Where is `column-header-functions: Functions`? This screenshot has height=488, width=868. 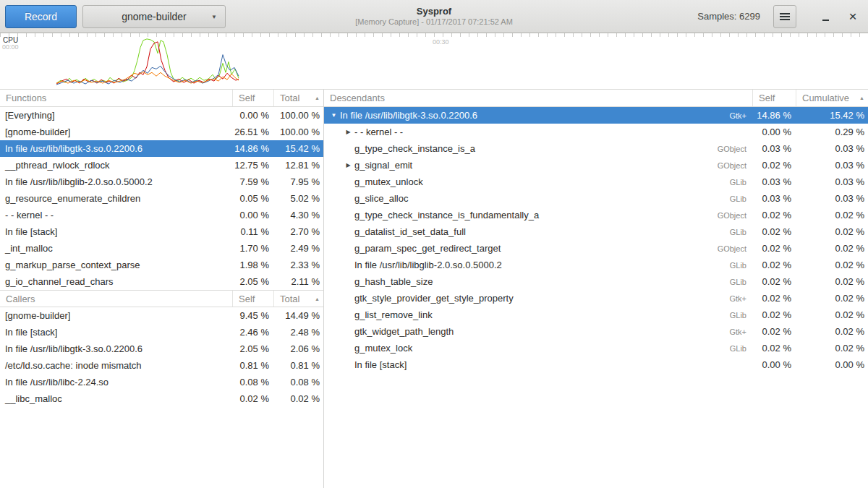 column-header-functions: Functions is located at coordinates (116, 98).